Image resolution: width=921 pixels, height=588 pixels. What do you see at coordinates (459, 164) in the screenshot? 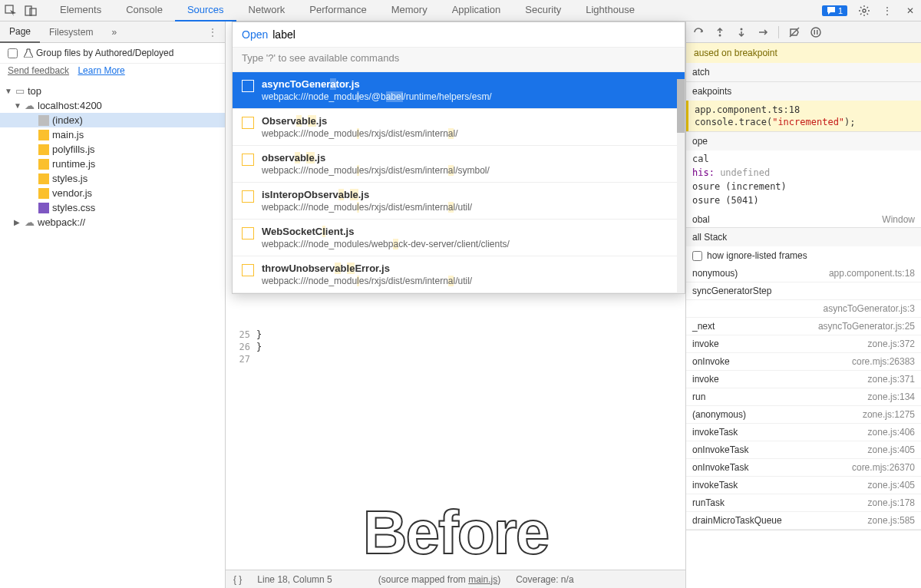
I see `quick-open-result: observable.js webpack:///node_modules/rx…` at bounding box center [459, 164].